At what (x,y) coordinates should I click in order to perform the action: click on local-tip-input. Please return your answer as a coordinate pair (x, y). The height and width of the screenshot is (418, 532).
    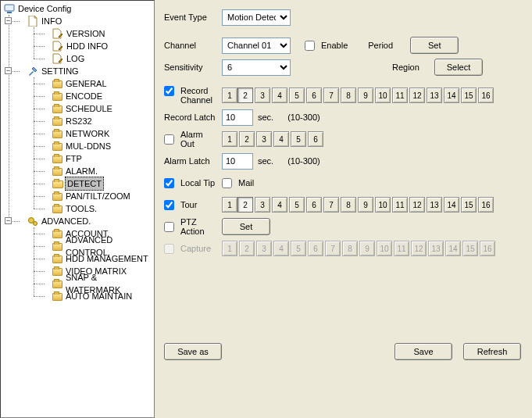
    Looking at the image, I should click on (169, 183).